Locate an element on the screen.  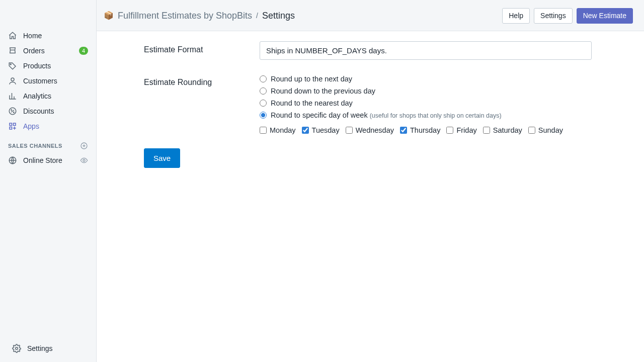
day-checkbox-wednesday is located at coordinates (349, 130).